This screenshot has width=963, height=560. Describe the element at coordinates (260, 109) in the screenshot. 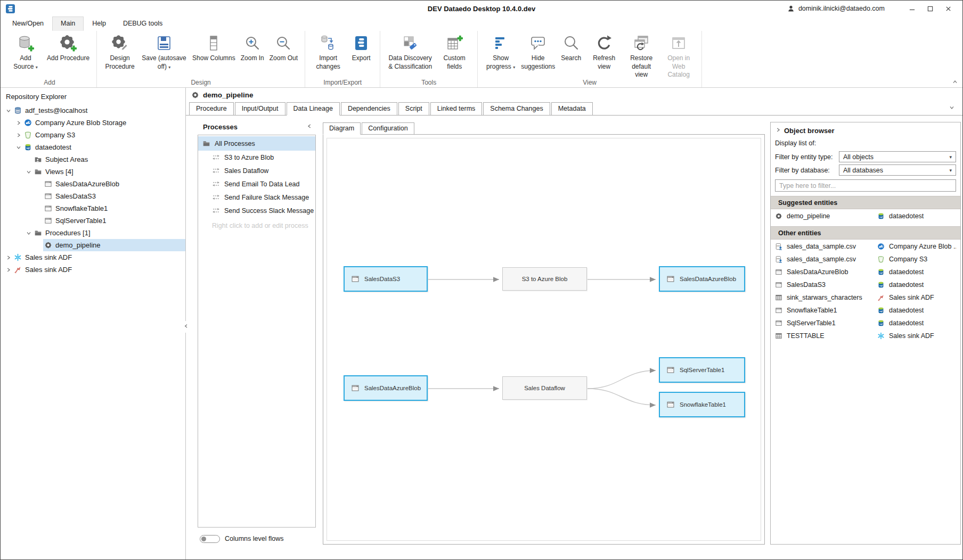

I see `tab-input-output: Input/Output` at that location.